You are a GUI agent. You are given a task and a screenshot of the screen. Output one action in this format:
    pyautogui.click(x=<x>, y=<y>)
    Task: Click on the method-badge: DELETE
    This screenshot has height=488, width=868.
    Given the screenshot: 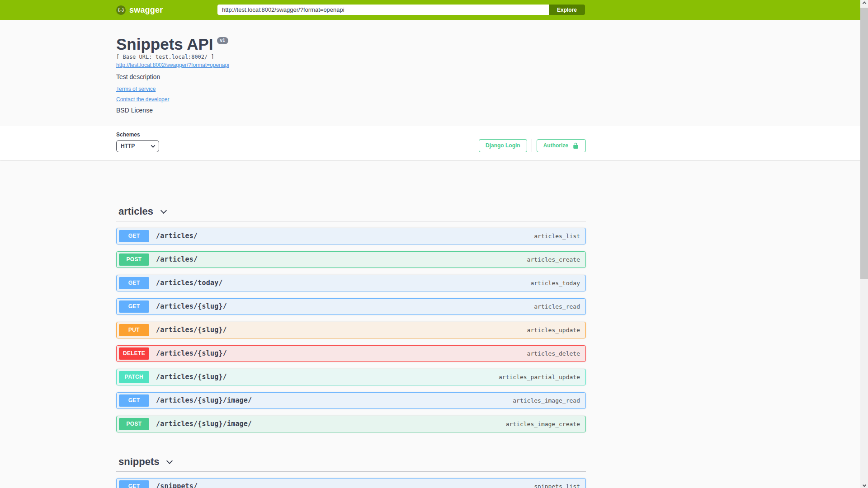 What is the action you would take?
    pyautogui.click(x=134, y=353)
    